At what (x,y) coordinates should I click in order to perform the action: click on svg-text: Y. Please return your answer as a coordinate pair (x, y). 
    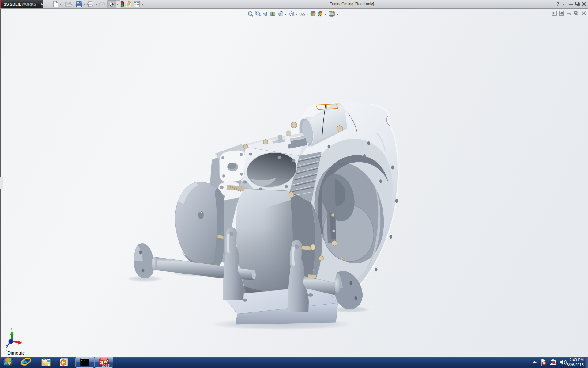
    Looking at the image, I should click on (11, 329).